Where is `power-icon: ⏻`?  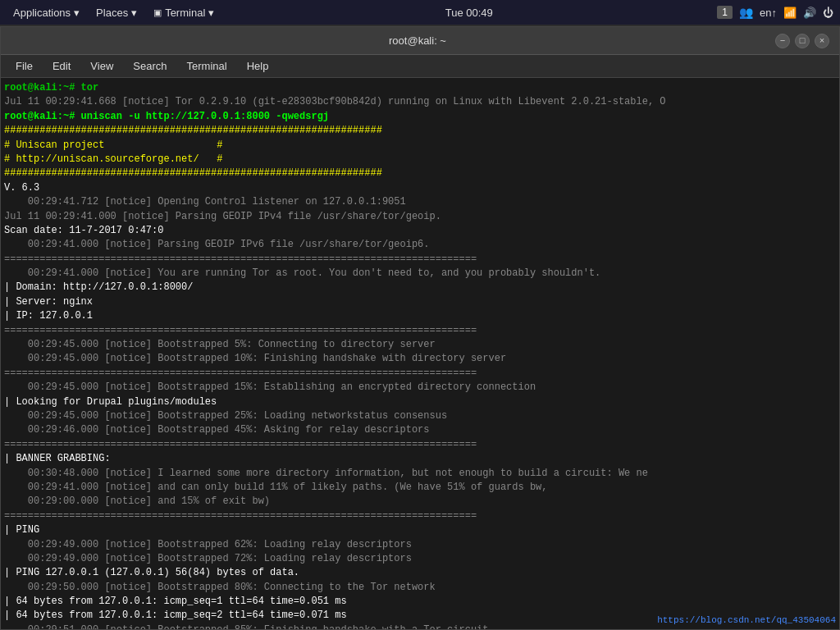 power-icon: ⏻ is located at coordinates (829, 13).